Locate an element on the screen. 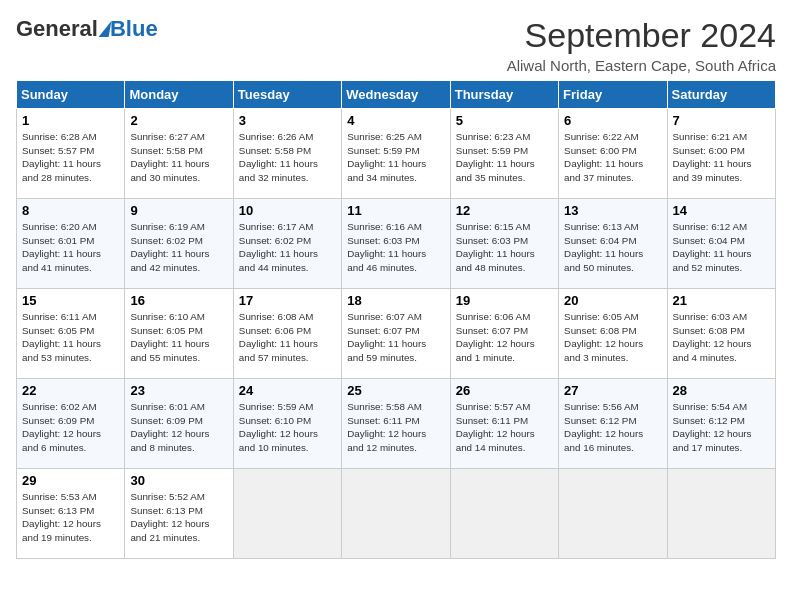  day-info: Sunrise: 6:23 AMSunset: 5:59 PMDaylight:… is located at coordinates (504, 158).